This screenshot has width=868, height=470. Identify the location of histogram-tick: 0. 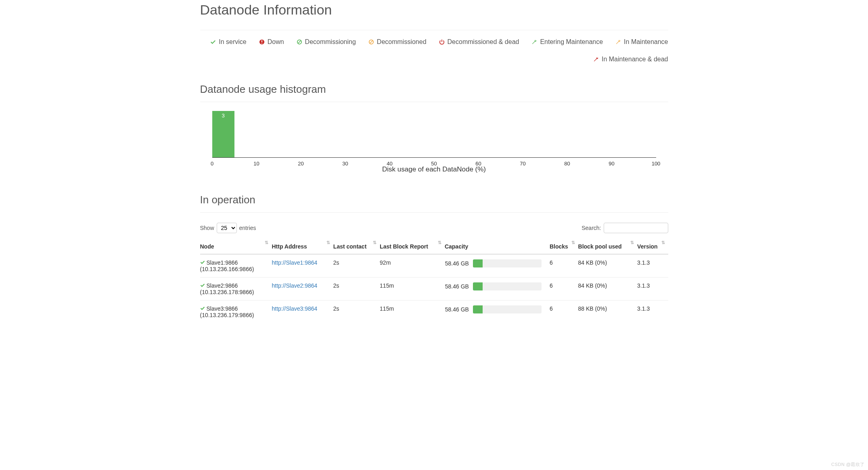
(212, 164).